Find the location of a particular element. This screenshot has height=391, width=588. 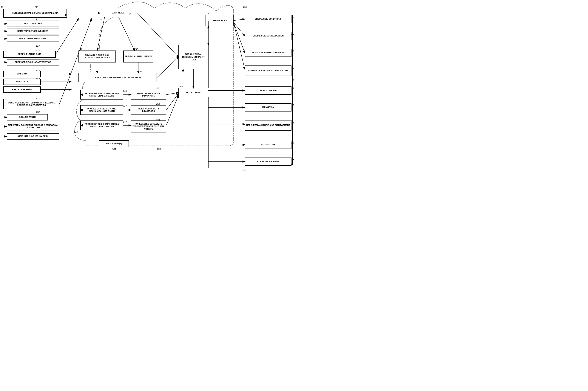

box-satellite: SATELLITE & OTHER IMAGERY is located at coordinates (33, 136).